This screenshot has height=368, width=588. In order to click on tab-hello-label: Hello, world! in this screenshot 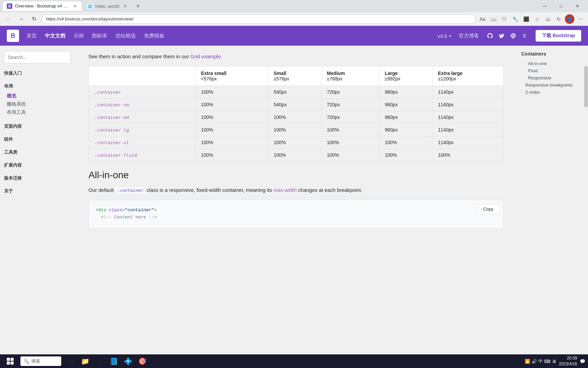, I will do `click(108, 6)`.